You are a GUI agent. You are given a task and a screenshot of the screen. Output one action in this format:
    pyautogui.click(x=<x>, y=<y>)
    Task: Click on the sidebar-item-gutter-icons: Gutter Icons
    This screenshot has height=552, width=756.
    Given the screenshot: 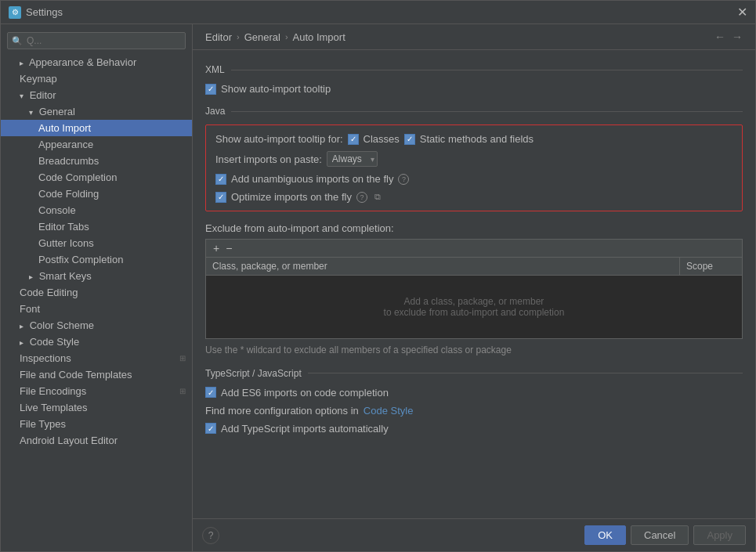 What is the action you would take?
    pyautogui.click(x=96, y=243)
    